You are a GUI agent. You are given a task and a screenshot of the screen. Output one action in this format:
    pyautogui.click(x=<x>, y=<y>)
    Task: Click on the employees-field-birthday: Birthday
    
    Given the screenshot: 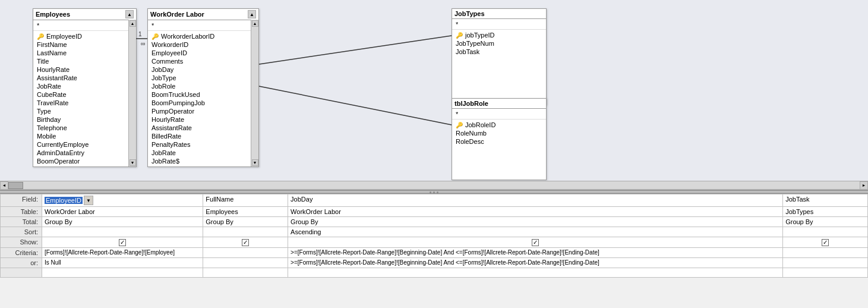 What is the action you would take?
    pyautogui.click(x=84, y=120)
    